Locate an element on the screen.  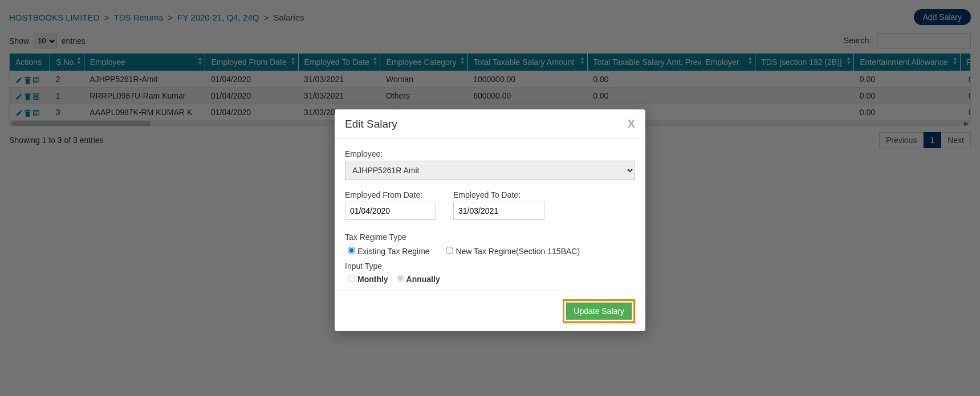
modal-title: Edit Salary is located at coordinates (371, 124).